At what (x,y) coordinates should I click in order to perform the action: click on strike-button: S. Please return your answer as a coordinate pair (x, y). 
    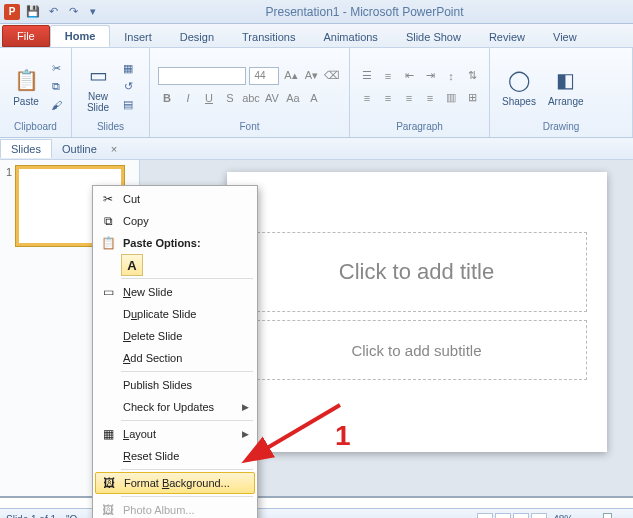
    Looking at the image, I should click on (230, 98).